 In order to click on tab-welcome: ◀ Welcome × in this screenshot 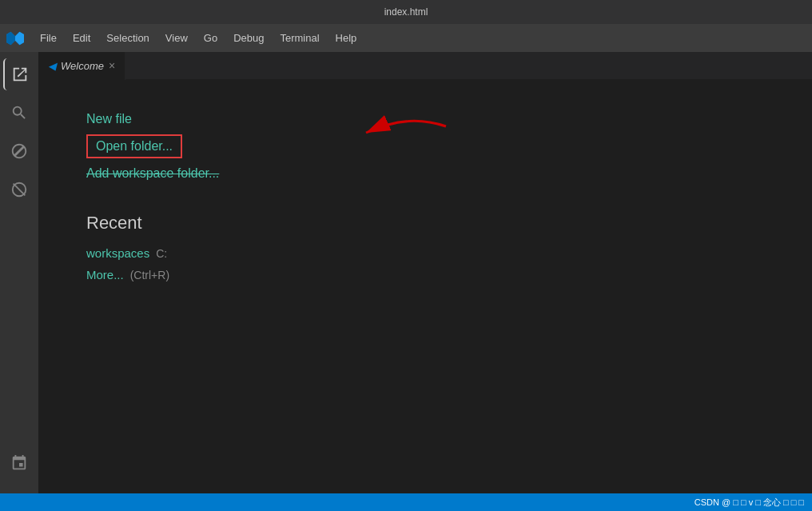, I will do `click(82, 66)`.